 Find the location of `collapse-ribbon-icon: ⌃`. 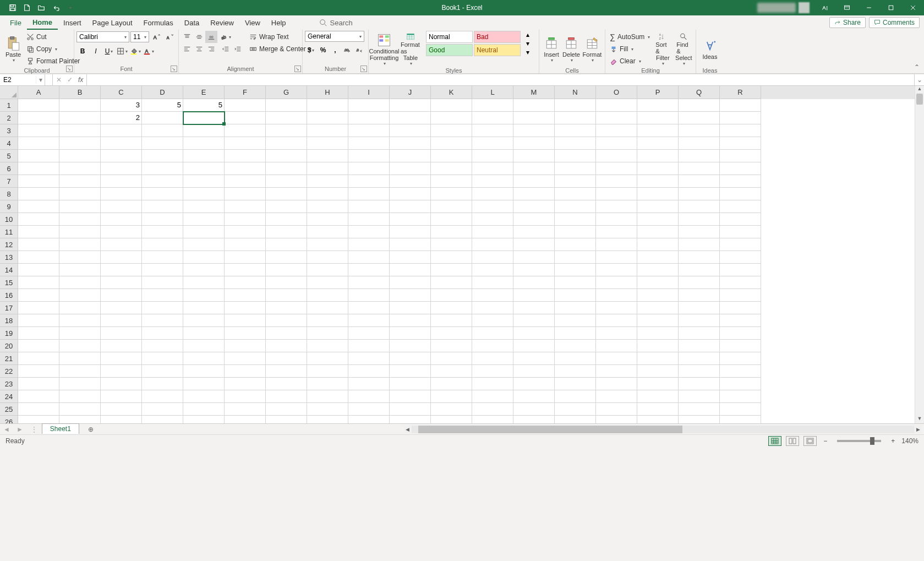

collapse-ribbon-icon: ⌃ is located at coordinates (917, 67).